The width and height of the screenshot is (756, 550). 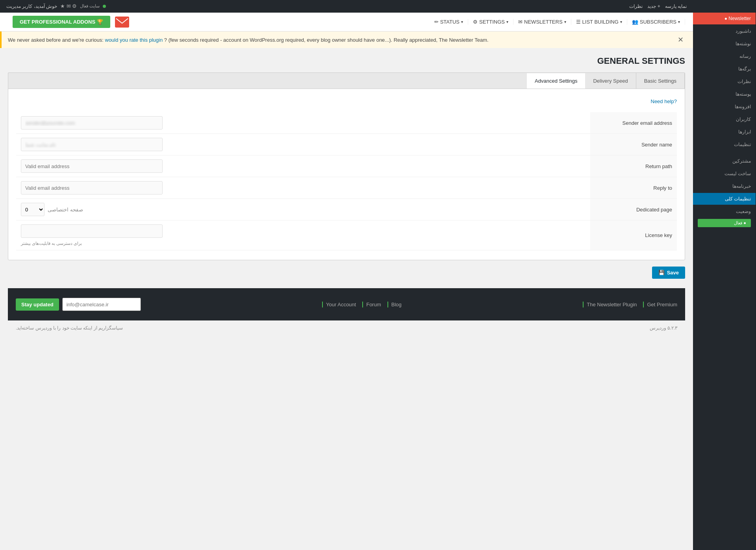 What do you see at coordinates (346, 209) in the screenshot?
I see `table-row: 0 صفحه اختصاصی Dedicated page` at bounding box center [346, 209].